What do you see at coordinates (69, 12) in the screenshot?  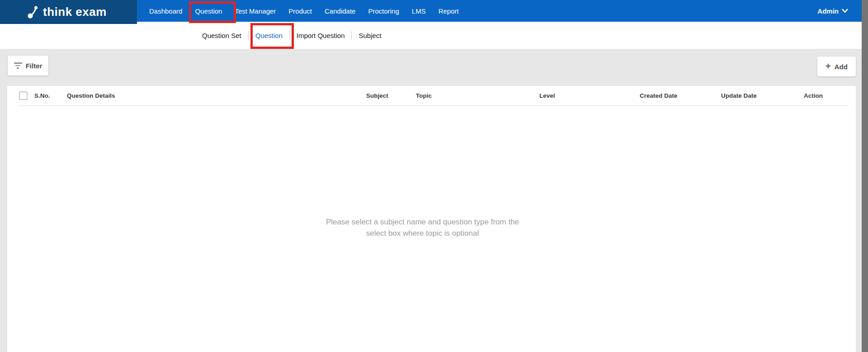 I see `brand-panel: think exam` at bounding box center [69, 12].